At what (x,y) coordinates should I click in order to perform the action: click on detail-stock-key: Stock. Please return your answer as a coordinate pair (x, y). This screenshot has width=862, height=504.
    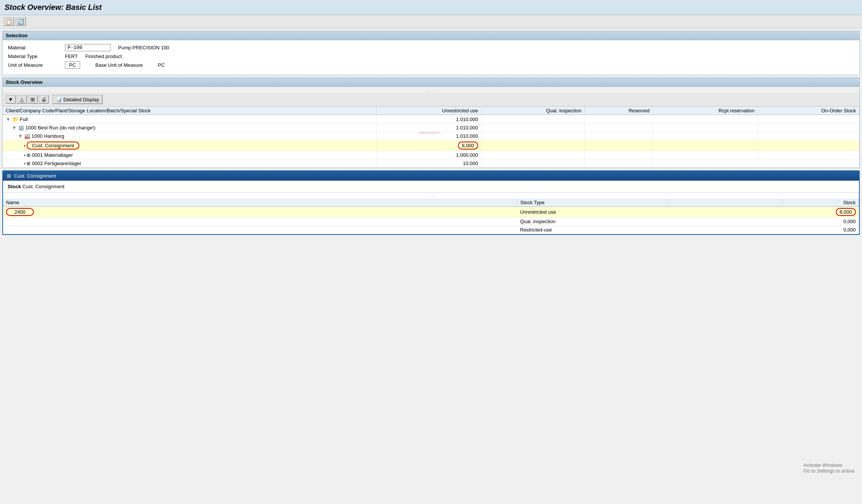
    Looking at the image, I should click on (14, 187).